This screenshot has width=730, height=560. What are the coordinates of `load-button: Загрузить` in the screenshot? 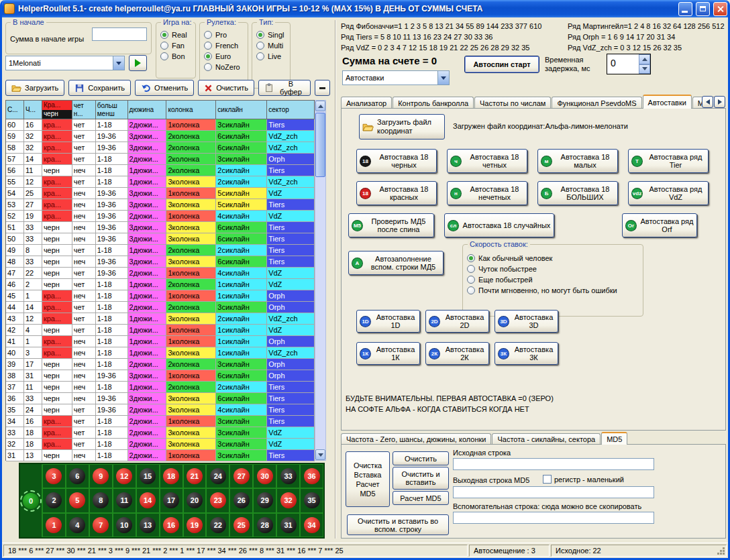 It's located at (35, 88).